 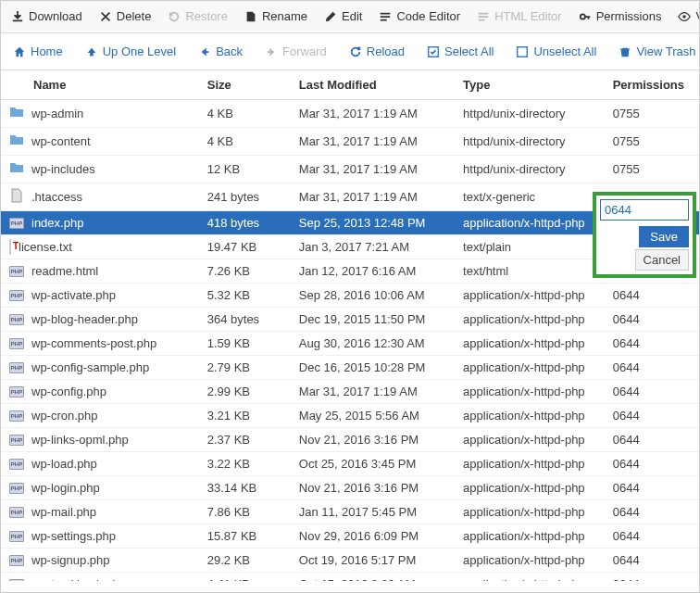 What do you see at coordinates (244, 344) in the screenshot?
I see `file-size: 1.59 KB` at bounding box center [244, 344].